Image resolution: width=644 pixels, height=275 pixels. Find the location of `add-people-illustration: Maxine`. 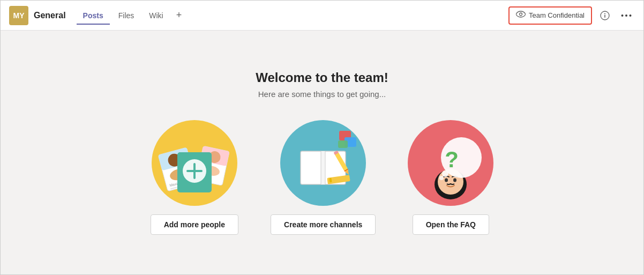

add-people-illustration: Maxine is located at coordinates (194, 163).